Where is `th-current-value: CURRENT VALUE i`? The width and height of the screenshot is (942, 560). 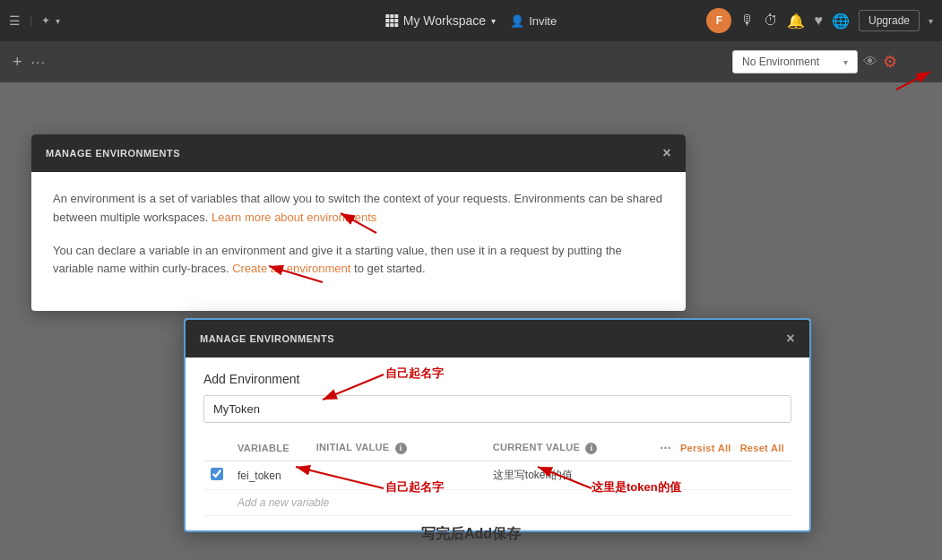 th-current-value: CURRENT VALUE i is located at coordinates (556, 448).